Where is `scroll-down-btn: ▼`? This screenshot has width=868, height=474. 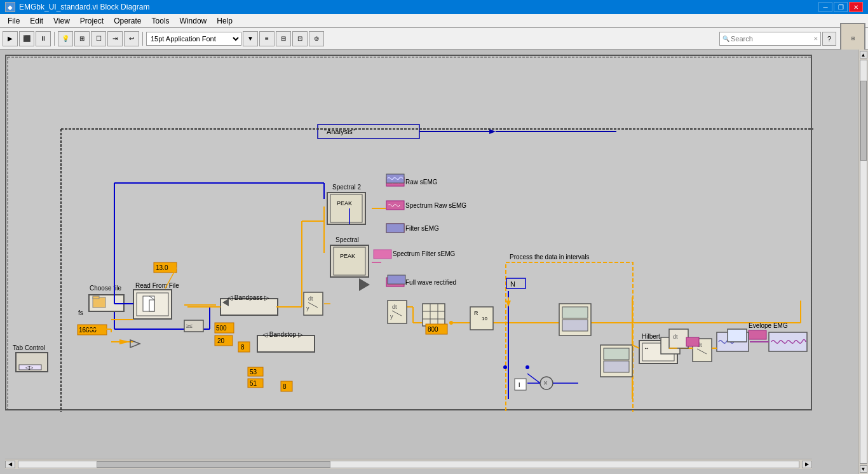 scroll-down-btn: ▼ is located at coordinates (864, 469).